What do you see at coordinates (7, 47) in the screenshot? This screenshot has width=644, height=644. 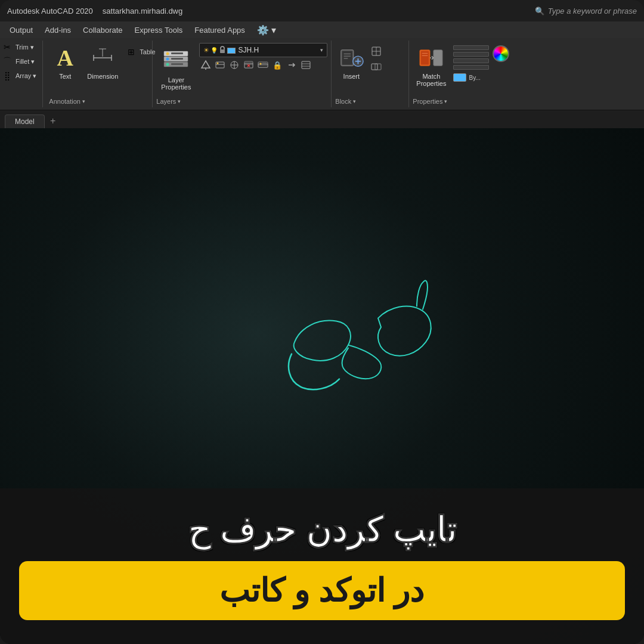 I see `trim-icon: ✂` at bounding box center [7, 47].